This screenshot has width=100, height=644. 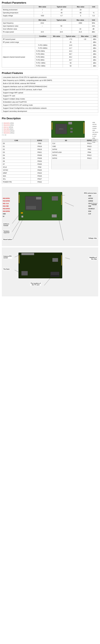 What do you see at coordinates (55, 276) in the screenshot?
I see `tf-slot-inner` at bounding box center [55, 276].